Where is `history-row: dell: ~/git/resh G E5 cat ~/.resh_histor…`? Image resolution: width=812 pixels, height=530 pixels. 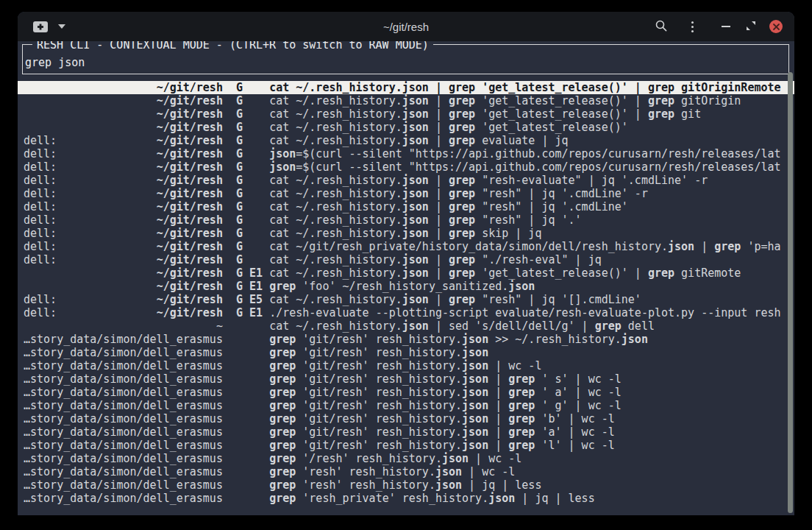 history-row: dell: ~/git/resh G E5 cat ~/.resh_histor… is located at coordinates (406, 300).